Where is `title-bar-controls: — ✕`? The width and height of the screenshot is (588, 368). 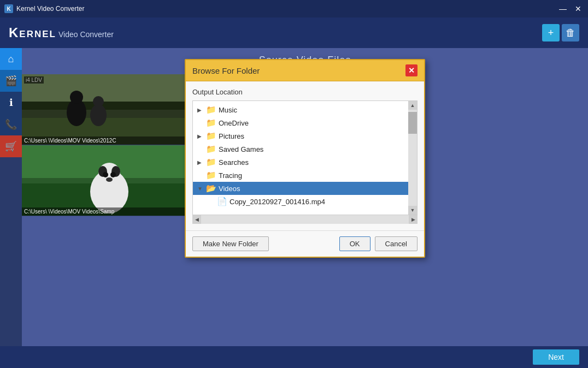
title-bar-controls: — ✕ is located at coordinates (571, 9).